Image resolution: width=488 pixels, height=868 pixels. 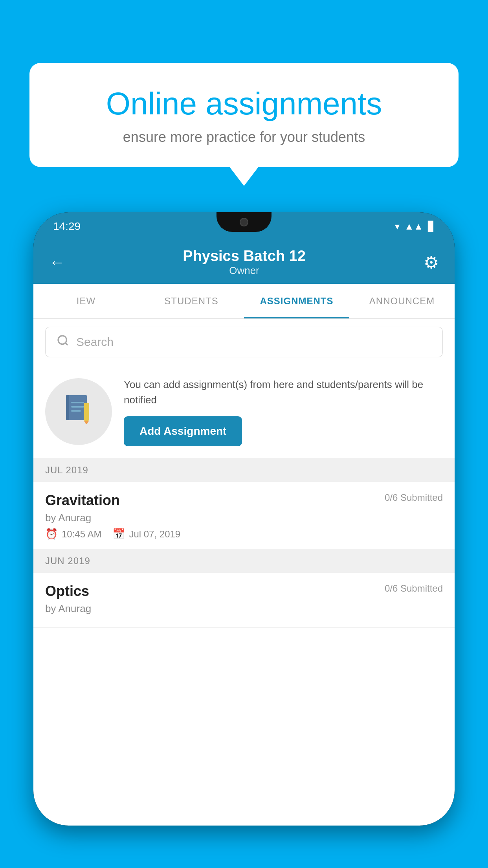 I want to click on speech-bubble: Online assignments ensure more practice …, so click(x=244, y=115).